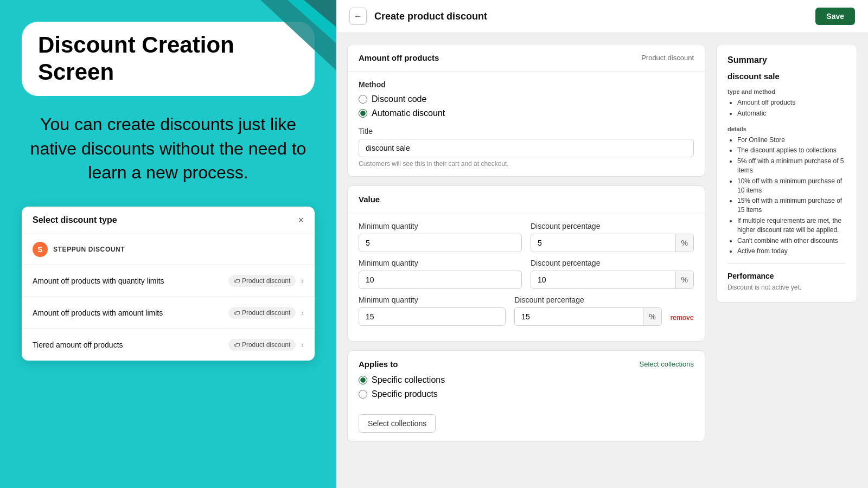 This screenshot has width=868, height=488. What do you see at coordinates (526, 387) in the screenshot?
I see `applies-to-radio-group: Specific collections Specific products` at bounding box center [526, 387].